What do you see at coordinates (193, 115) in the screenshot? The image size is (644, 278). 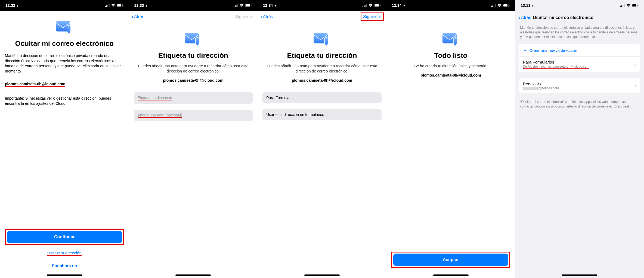 I see `note-input: Añadir una nota (opcional)` at bounding box center [193, 115].